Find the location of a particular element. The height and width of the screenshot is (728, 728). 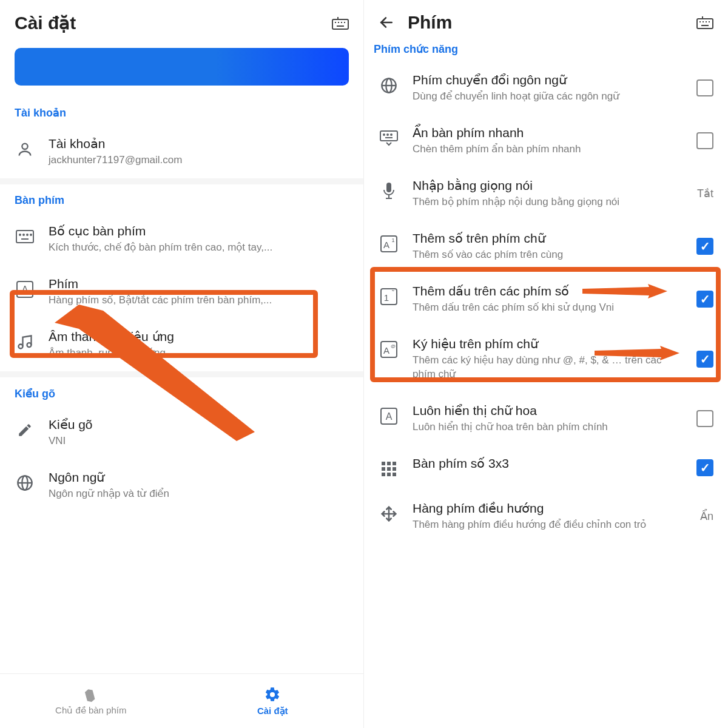

item-marks-on-numbers: 1˜ Thêm dấu trên các phím số Thêm dấu tr… is located at coordinates (546, 300).